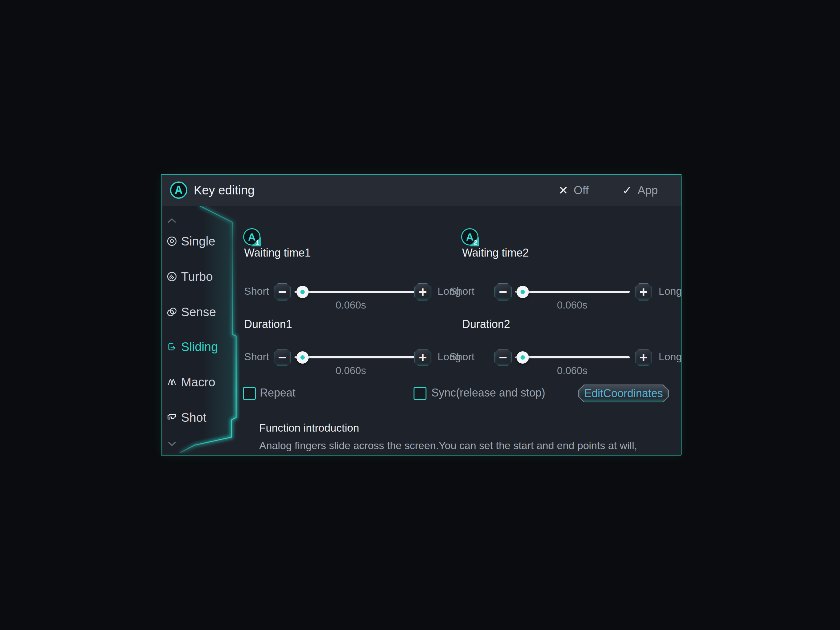  Describe the element at coordinates (198, 382) in the screenshot. I see `sidebar-item-label: Macro` at that location.